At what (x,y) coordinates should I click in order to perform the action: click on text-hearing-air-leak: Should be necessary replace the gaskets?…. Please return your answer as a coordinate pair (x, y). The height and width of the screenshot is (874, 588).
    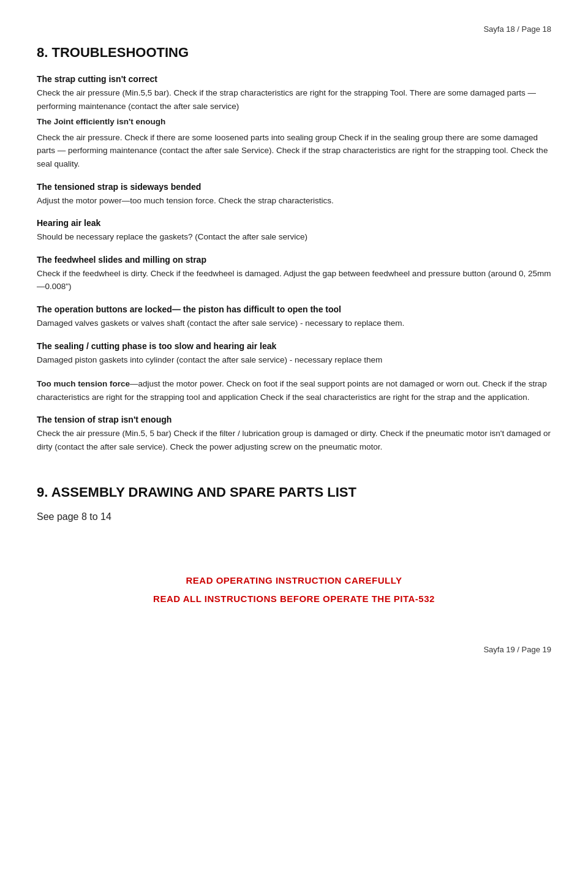
    Looking at the image, I should click on (294, 237).